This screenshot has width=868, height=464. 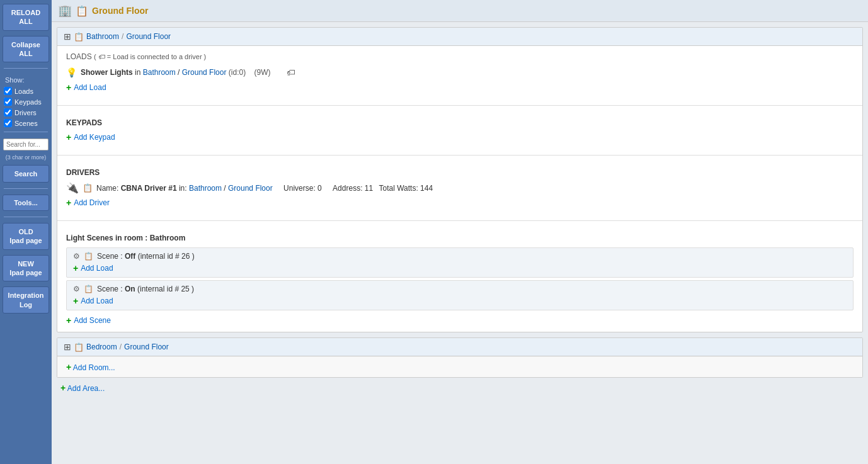 What do you see at coordinates (92, 203) in the screenshot?
I see `add-driver-link: Add Driver` at bounding box center [92, 203].